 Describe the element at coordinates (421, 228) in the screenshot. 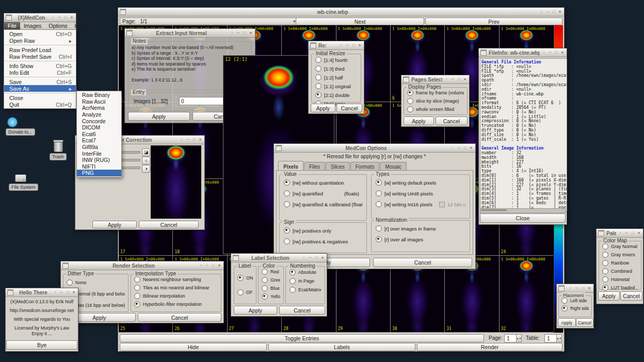

I see `radio-option-r-over-images-in-frame: [r] over images in frame` at that location.